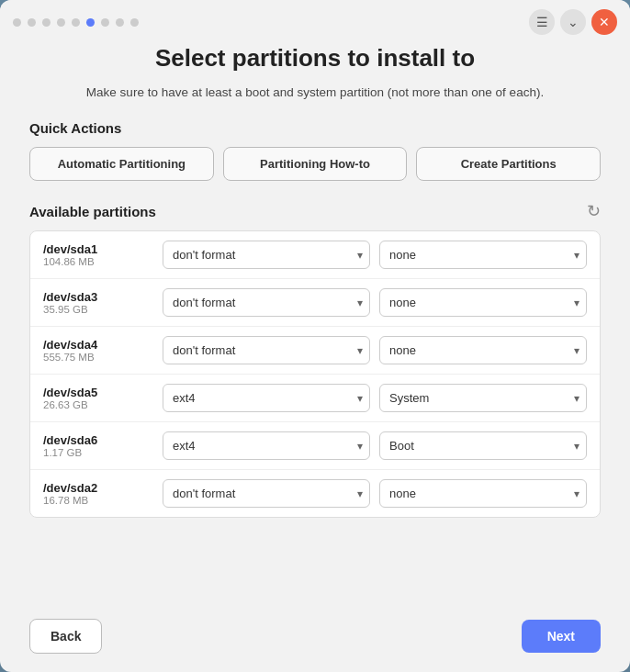  I want to click on close-button: ✕, so click(604, 22).